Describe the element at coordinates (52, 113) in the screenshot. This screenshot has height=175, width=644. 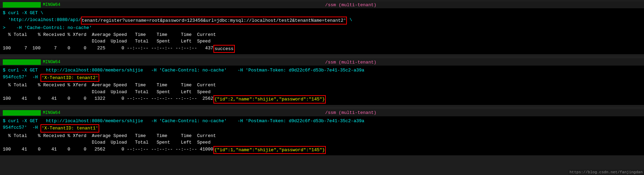
I see `title-mingw64-3: MINGW64` at that location.